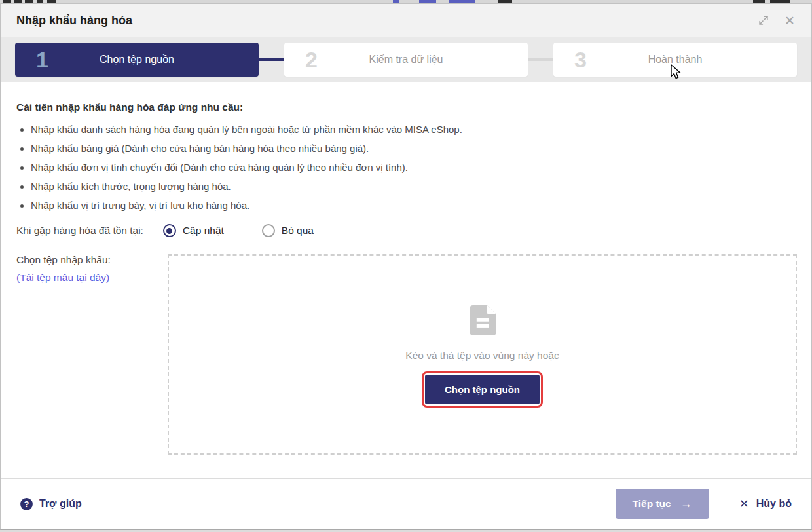 Image resolution: width=812 pixels, height=532 pixels. I want to click on step-number: 2, so click(312, 60).